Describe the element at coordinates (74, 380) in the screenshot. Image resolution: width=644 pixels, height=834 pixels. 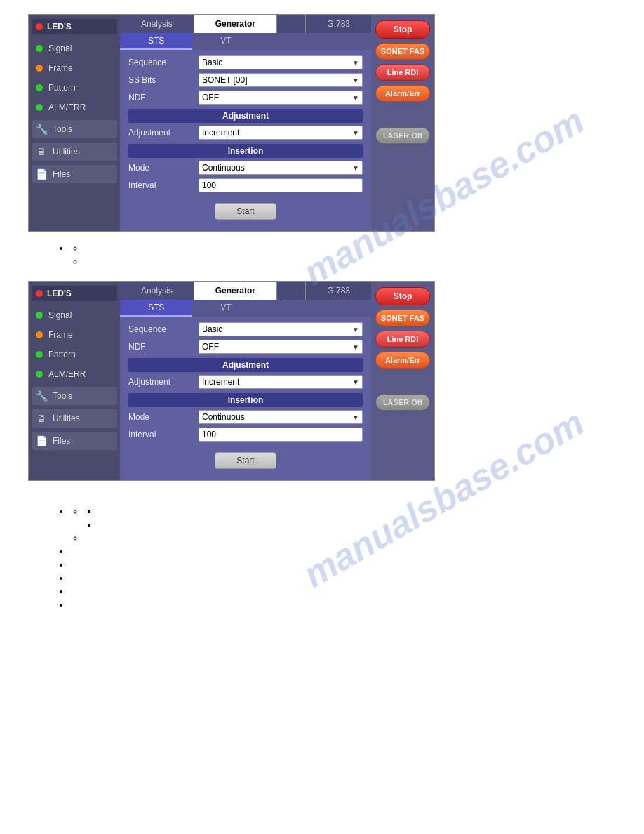
I see `sidebar-2: LED'S Signal Frame Pattern ALM/ERR 🔧 Too…` at that location.